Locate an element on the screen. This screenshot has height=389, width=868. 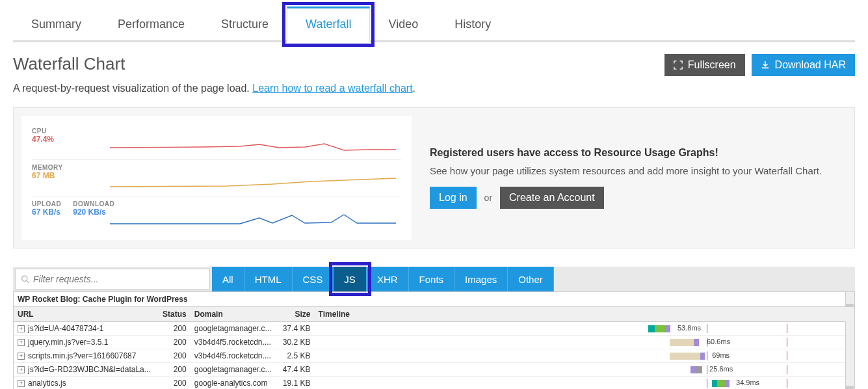
filter-xhr: XHR is located at coordinates (388, 279).